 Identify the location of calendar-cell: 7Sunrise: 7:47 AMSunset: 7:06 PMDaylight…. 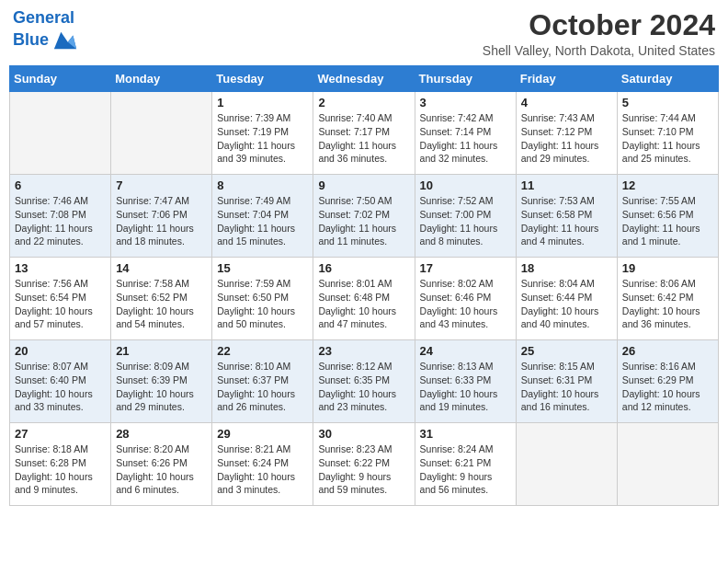
(162, 216).